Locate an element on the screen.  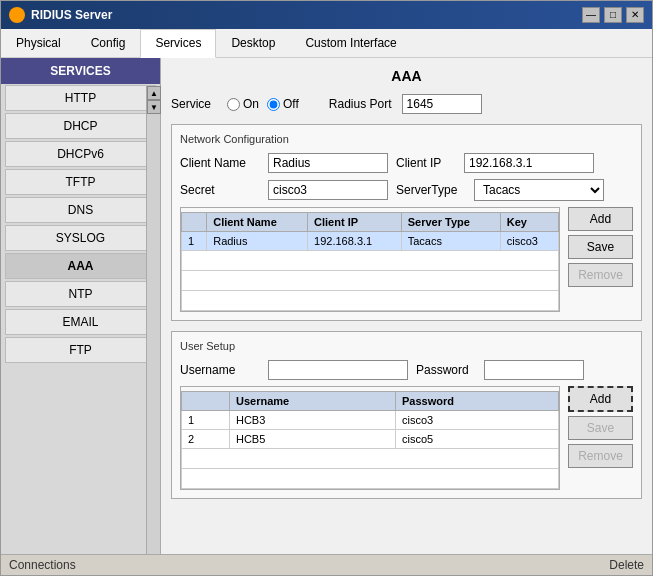
radio-off: Off is located at coordinates (283, 104).